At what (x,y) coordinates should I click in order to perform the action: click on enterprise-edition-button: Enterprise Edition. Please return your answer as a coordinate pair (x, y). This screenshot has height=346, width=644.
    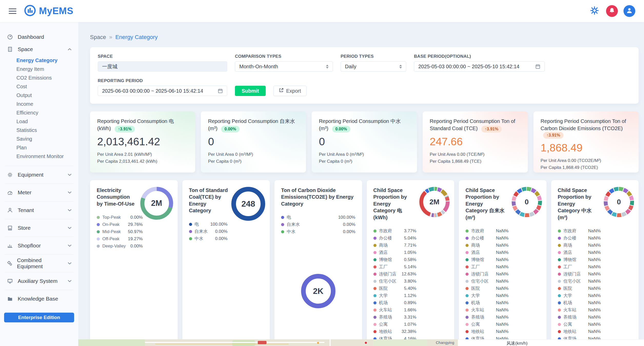
    Looking at the image, I should click on (39, 318).